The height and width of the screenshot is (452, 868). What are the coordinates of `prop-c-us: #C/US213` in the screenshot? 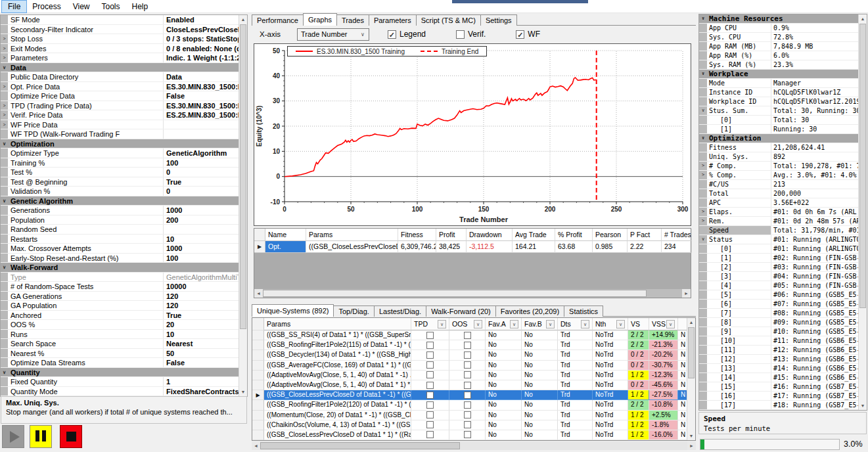 It's located at (783, 185).